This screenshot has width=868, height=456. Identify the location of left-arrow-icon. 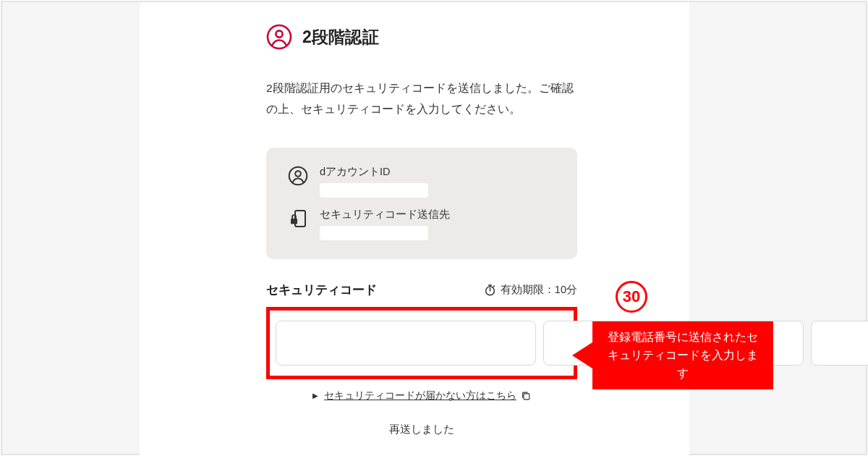
(582, 355).